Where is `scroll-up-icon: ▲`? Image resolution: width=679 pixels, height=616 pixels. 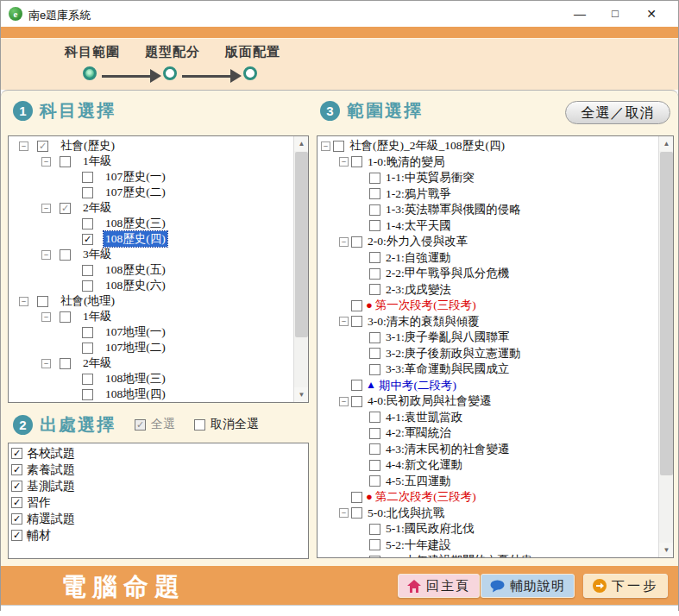
scroll-up-icon: ▲ is located at coordinates (666, 143).